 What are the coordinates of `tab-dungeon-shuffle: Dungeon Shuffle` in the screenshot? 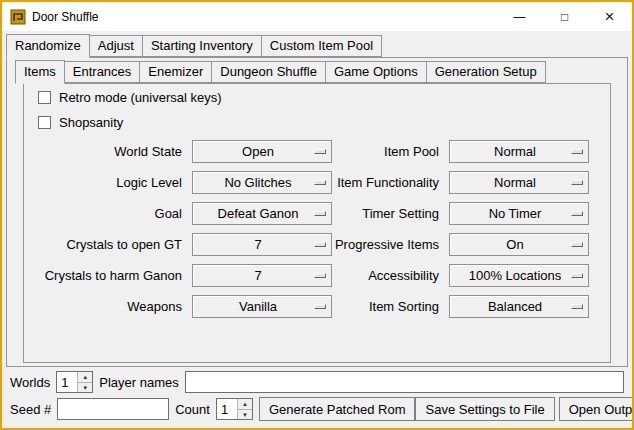 It's located at (268, 72).